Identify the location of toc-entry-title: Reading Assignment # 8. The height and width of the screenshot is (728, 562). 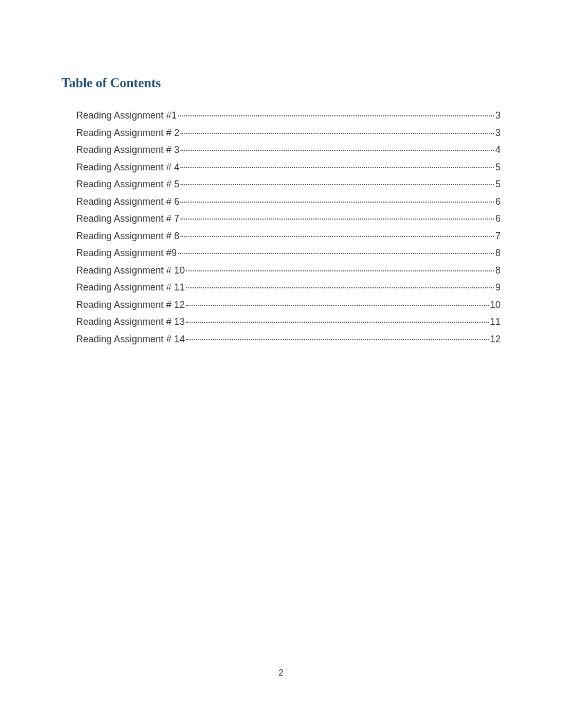
(128, 236).